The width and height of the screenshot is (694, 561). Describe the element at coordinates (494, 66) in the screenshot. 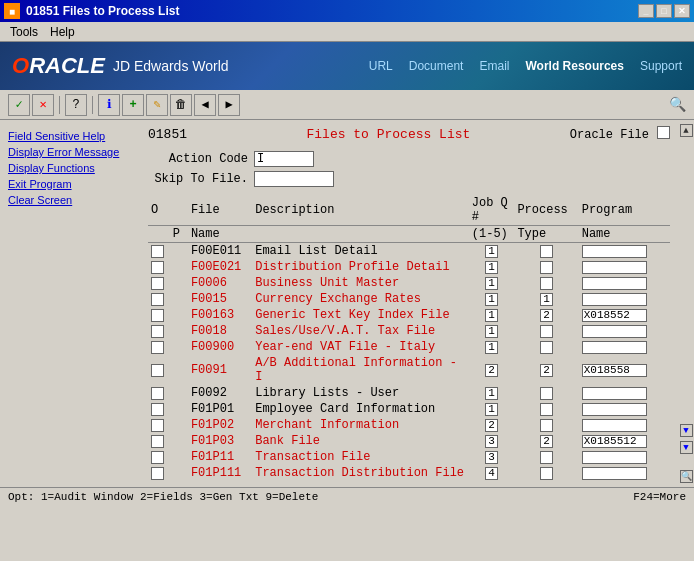

I see `nav-email: Email` at that location.